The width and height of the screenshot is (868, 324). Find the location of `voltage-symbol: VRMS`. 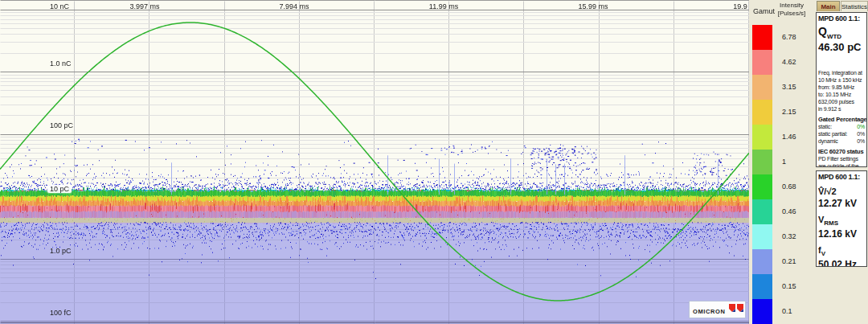

voltage-symbol: VRMS is located at coordinates (841, 220).